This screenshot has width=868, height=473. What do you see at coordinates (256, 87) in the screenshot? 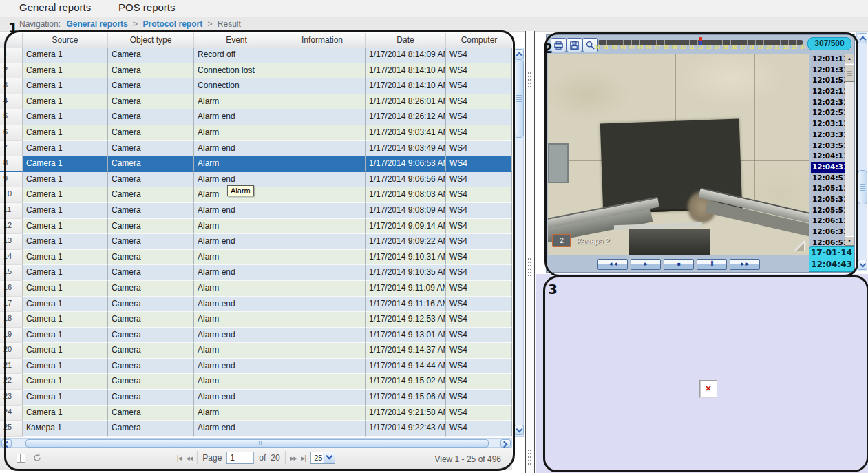
I see `table-row: 3Camera 1CameraConnection1/17/2014 8:14:…` at bounding box center [256, 87].